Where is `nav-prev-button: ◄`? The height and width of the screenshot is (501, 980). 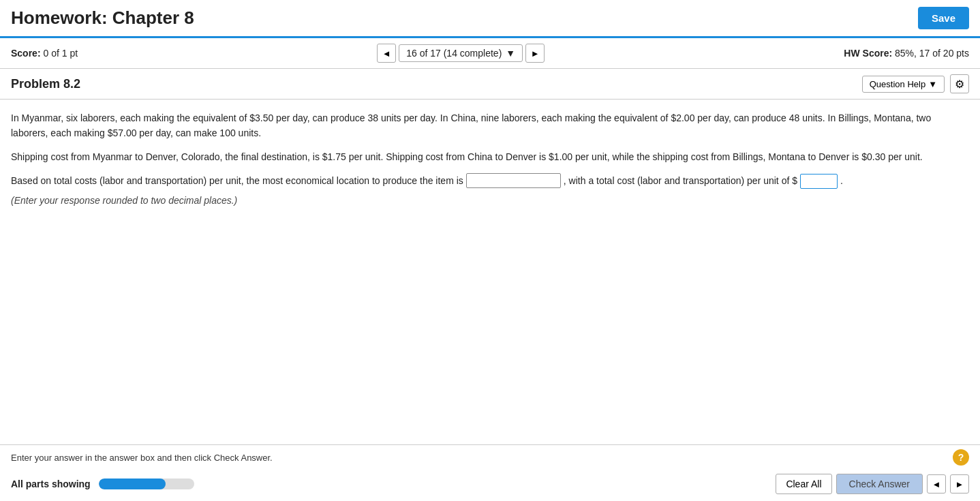 nav-prev-button: ◄ is located at coordinates (386, 53).